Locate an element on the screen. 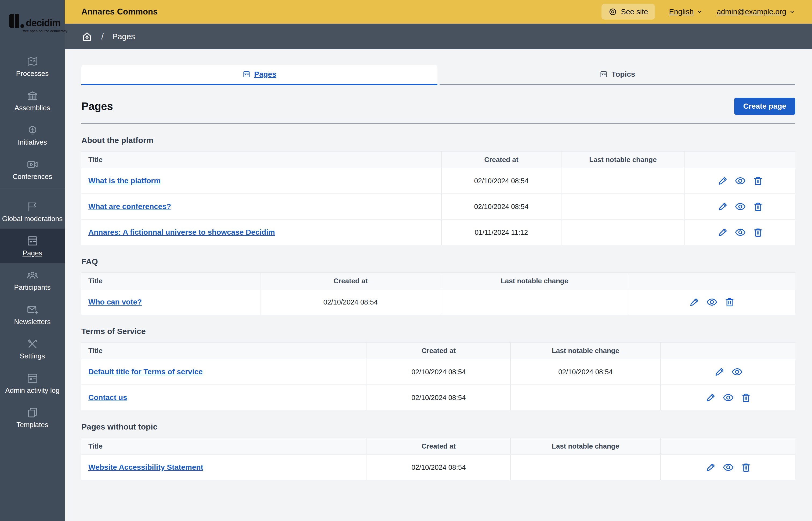  sidebar-item-initiatives: Initiatives is located at coordinates (33, 135).